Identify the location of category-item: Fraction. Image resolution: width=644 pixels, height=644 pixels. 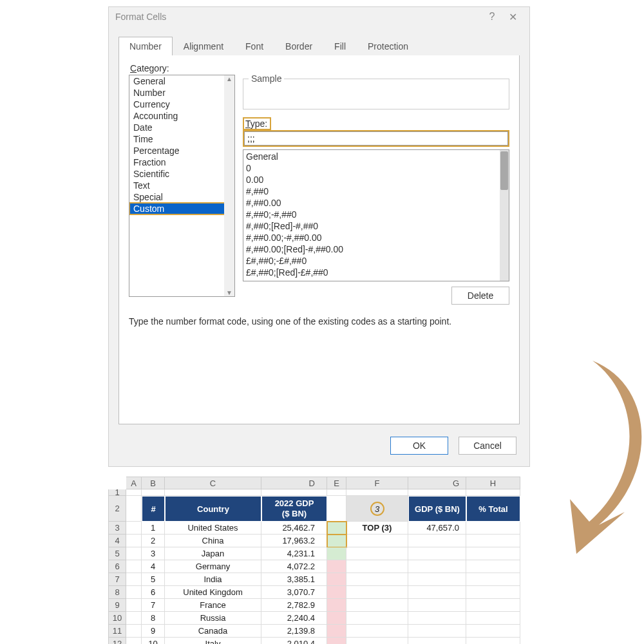
(182, 162).